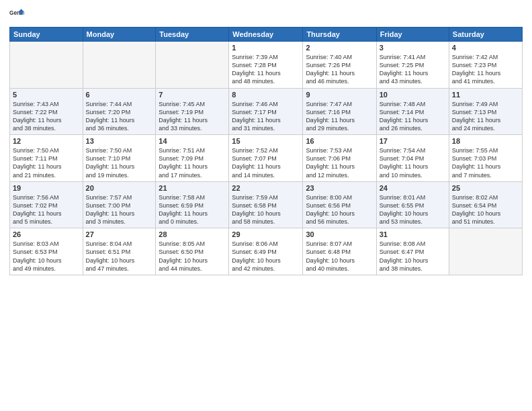  Describe the element at coordinates (192, 234) in the screenshot. I see `day-number: 28` at that location.